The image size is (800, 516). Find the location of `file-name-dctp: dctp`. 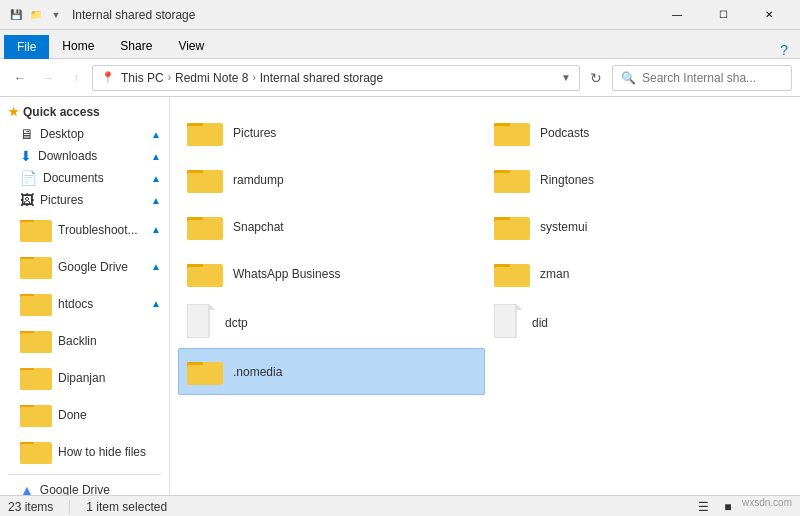

file-name-dctp: dctp is located at coordinates (236, 323).